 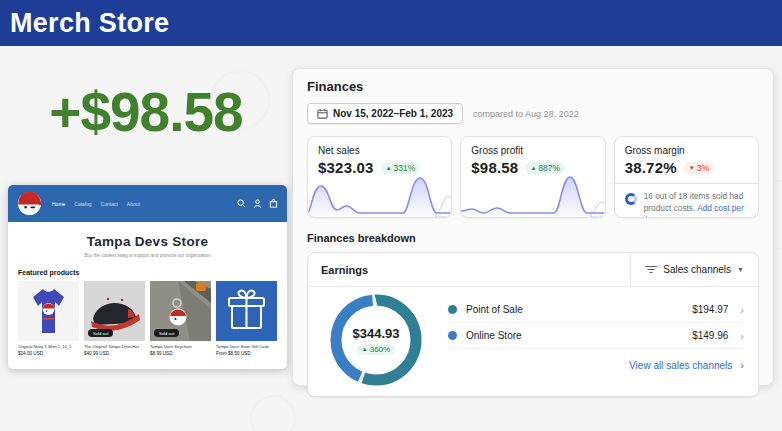 What do you see at coordinates (380, 177) in the screenshot?
I see `net-sales-card: Net sales $323.03 ▲ 331%` at bounding box center [380, 177].